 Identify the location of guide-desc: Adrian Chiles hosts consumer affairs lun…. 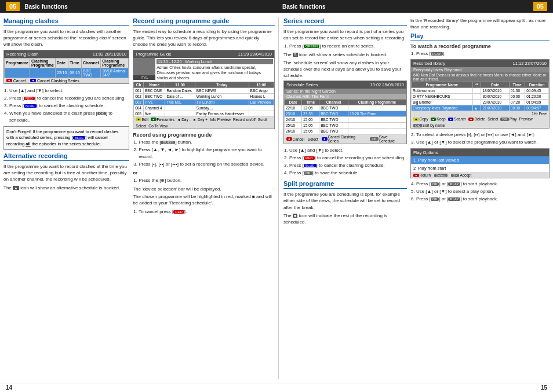
(214, 73).